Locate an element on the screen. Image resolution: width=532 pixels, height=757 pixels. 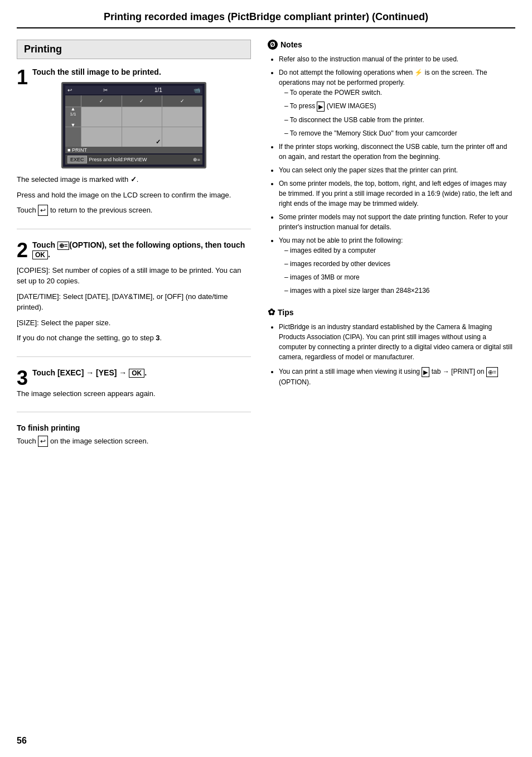
note-4: You can select only the paper sizes that… is located at coordinates (397, 170).